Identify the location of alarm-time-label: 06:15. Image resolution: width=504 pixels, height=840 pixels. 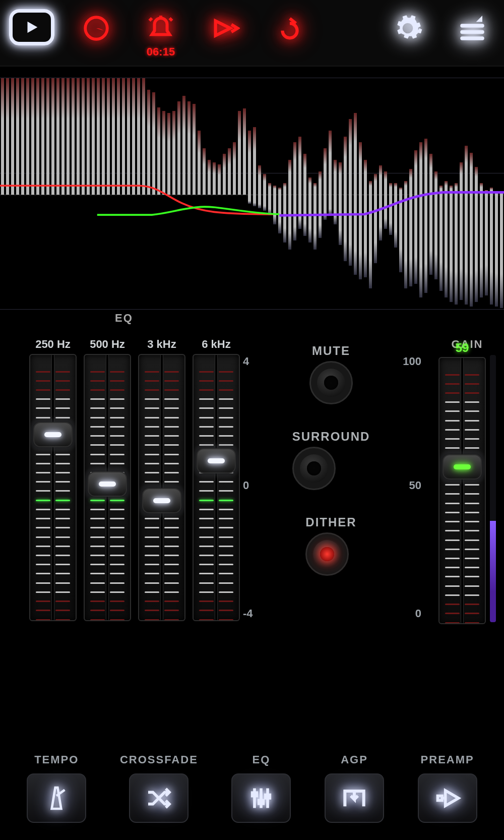
(161, 52).